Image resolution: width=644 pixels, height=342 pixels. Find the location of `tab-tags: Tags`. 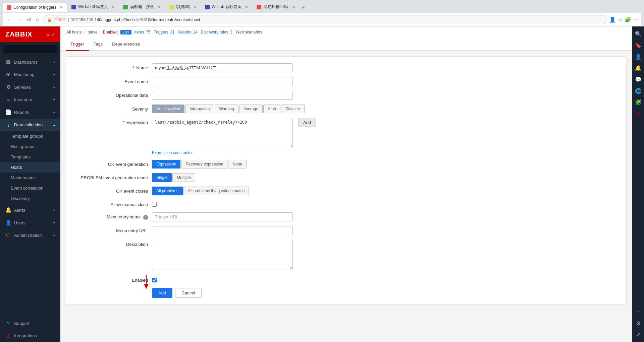

tab-tags: Tags is located at coordinates (98, 45).